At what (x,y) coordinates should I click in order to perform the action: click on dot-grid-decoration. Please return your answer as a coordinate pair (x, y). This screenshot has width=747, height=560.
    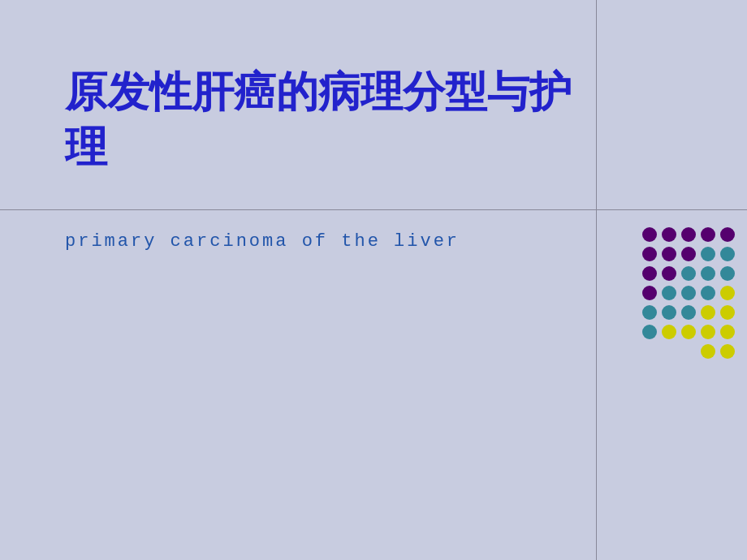
    Looking at the image, I should click on (667, 317).